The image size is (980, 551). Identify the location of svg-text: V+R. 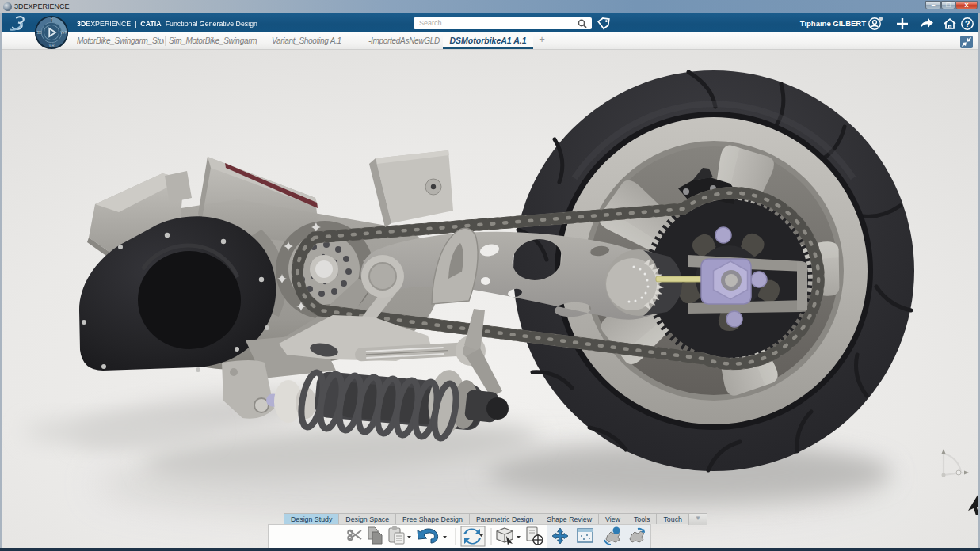
(64, 33).